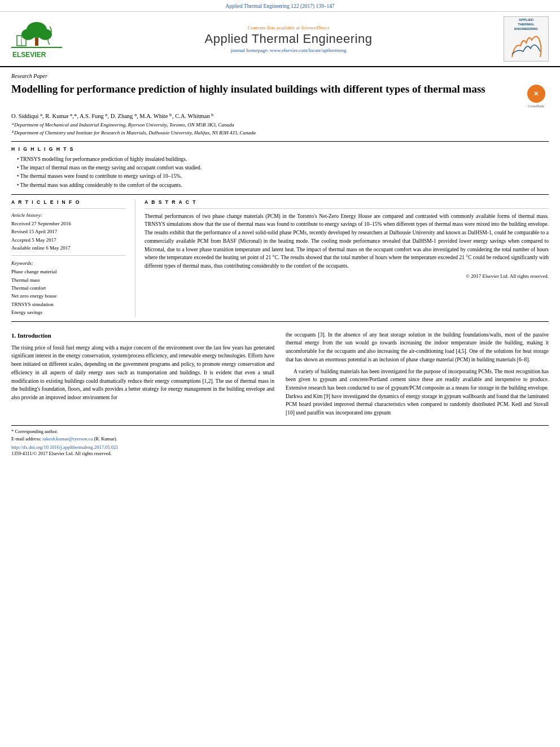 The image size is (560, 747). I want to click on crossmark-icon: ✕, so click(536, 94).